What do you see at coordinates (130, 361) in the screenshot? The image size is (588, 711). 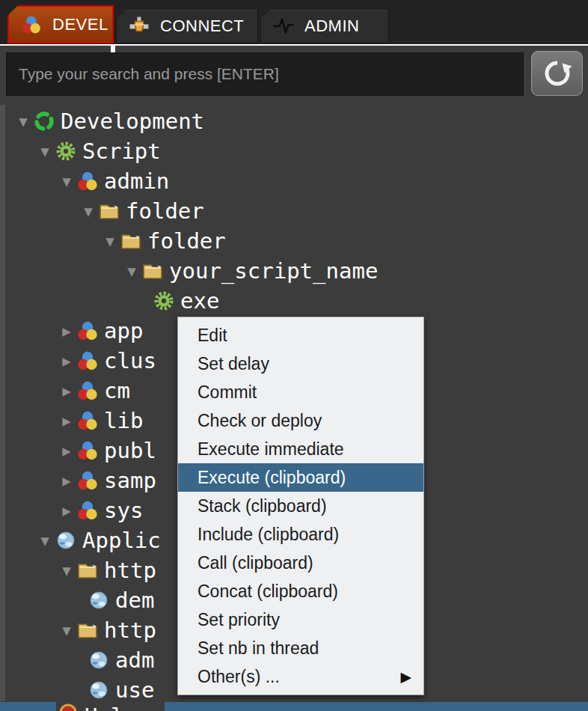 I see `tree-item-label: clus` at bounding box center [130, 361].